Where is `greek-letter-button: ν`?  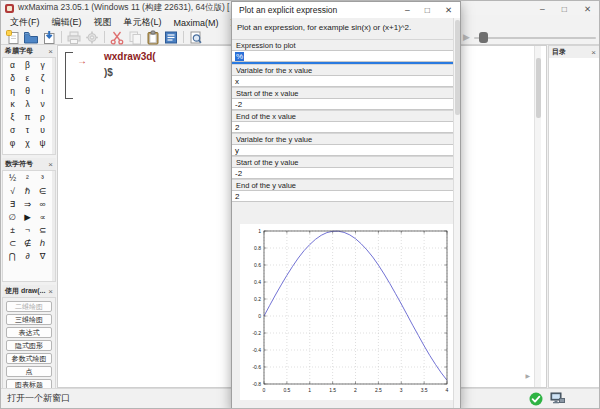
greek-letter-button: ν is located at coordinates (42, 104).